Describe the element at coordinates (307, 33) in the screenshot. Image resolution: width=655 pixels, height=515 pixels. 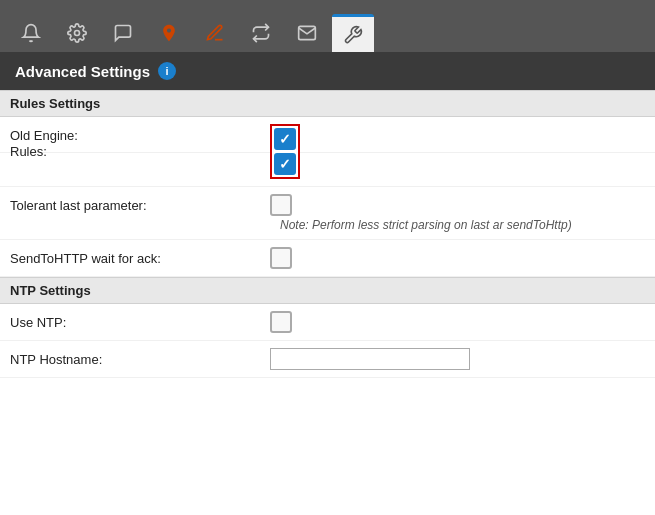
I see `mail-tab-icon` at that location.